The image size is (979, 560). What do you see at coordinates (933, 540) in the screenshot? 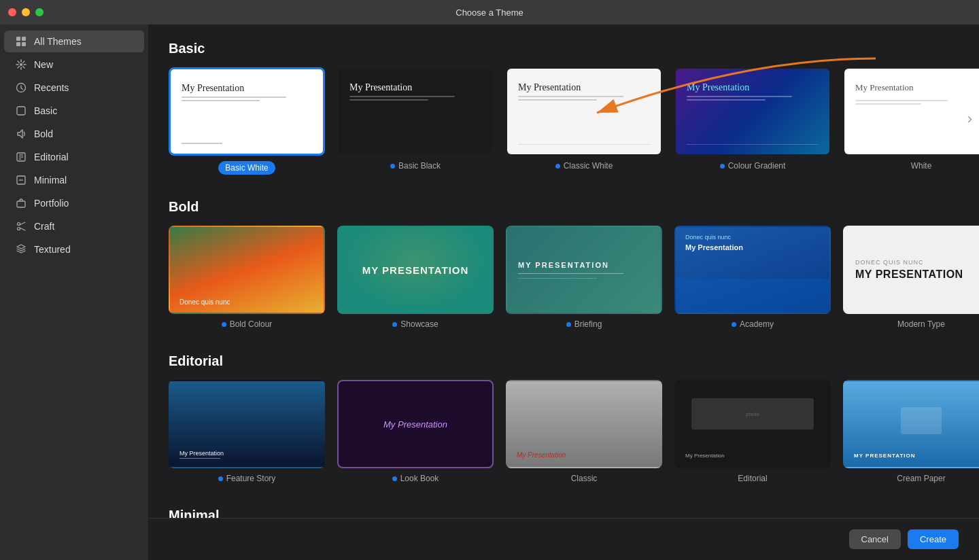
I see `create-button: Create` at bounding box center [933, 540].